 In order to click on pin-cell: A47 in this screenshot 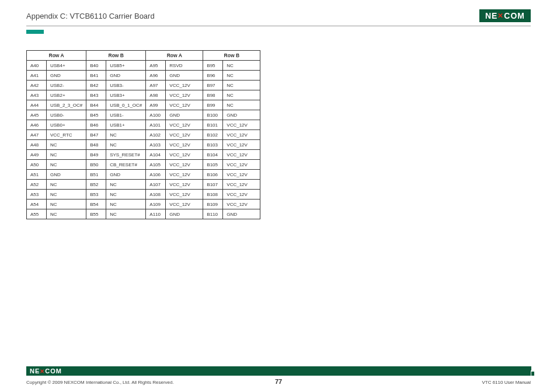, I will do `click(37, 135)`.